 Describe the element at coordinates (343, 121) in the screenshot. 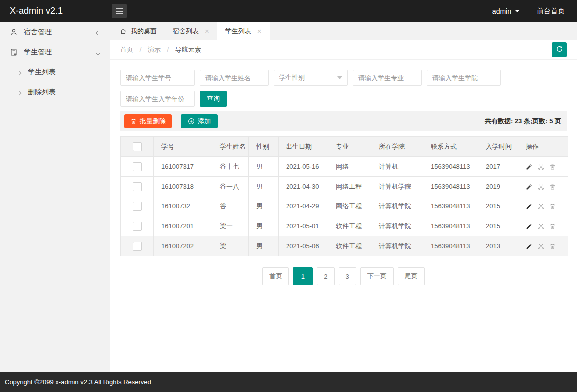

I see `table-toolbar: 批量删除 添加 共有数据: 23 条;页数: 5 页` at that location.